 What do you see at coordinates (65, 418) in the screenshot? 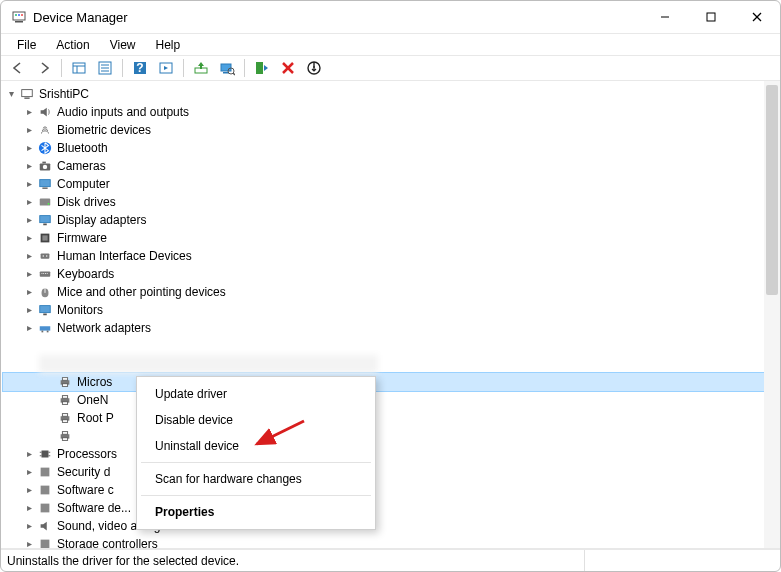
I see `printer-icon` at bounding box center [65, 418].